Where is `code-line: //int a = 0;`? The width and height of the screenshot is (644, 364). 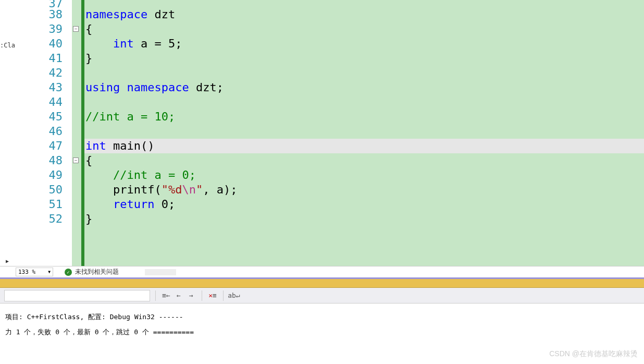 code-line: //int a = 0; is located at coordinates (364, 175).